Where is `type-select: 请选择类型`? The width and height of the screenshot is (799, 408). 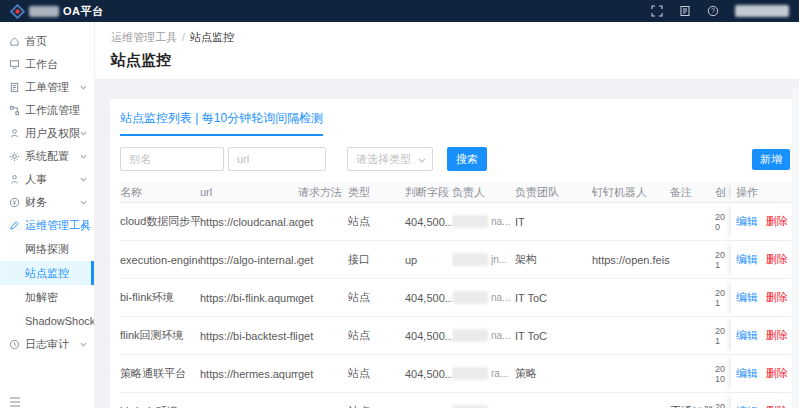 type-select: 请选择类型 is located at coordinates (390, 159).